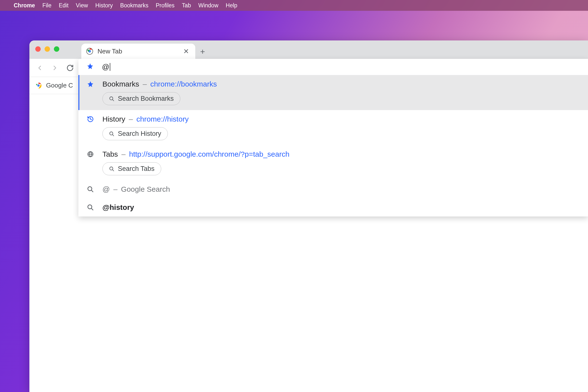 The image size is (588, 392). I want to click on traffic-lights, so click(47, 49).